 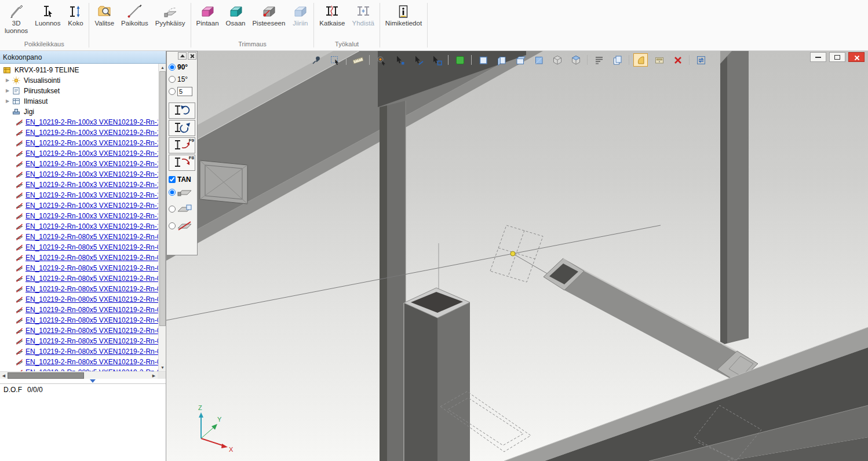 I want to click on channel-column, so click(x=437, y=374).